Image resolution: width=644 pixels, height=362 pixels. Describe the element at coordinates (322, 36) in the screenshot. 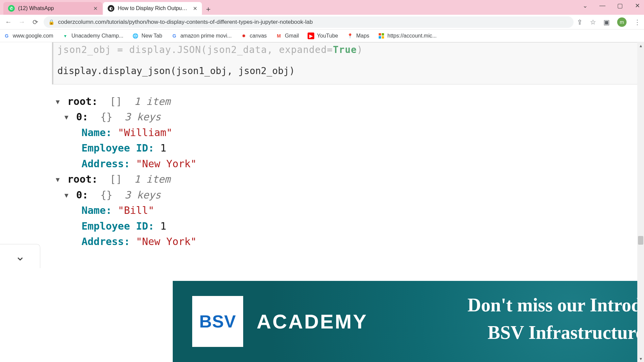

I see `bookmarks-bar: Gwww.google.com ▾Unacademy Champ... 🌐New…` at that location.